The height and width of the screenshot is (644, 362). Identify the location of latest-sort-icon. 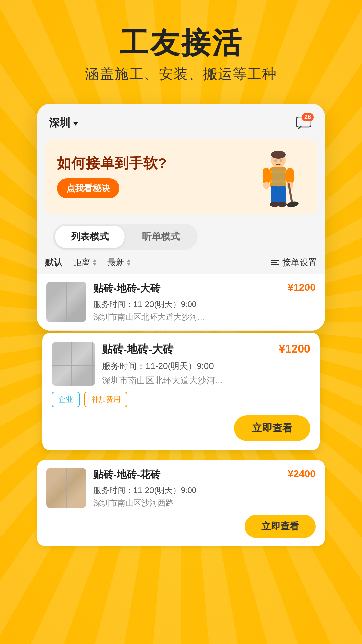
(129, 262).